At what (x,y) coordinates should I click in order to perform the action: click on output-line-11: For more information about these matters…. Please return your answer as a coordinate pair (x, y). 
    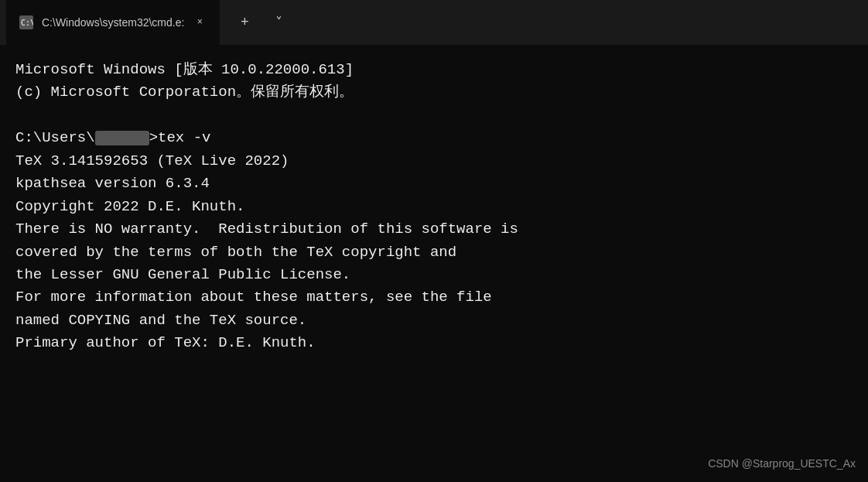
    Looking at the image, I should click on (434, 297).